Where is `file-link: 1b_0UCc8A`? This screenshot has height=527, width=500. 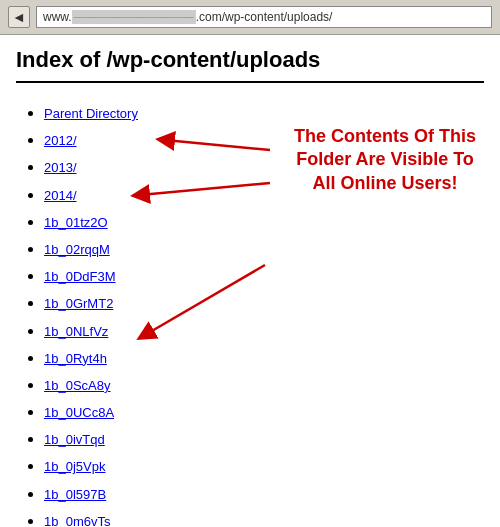 file-link: 1b_0UCc8A is located at coordinates (79, 412).